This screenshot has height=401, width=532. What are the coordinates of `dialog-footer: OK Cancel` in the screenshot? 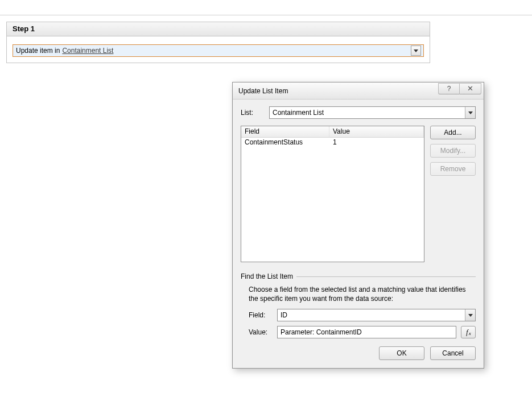 It's located at (358, 353).